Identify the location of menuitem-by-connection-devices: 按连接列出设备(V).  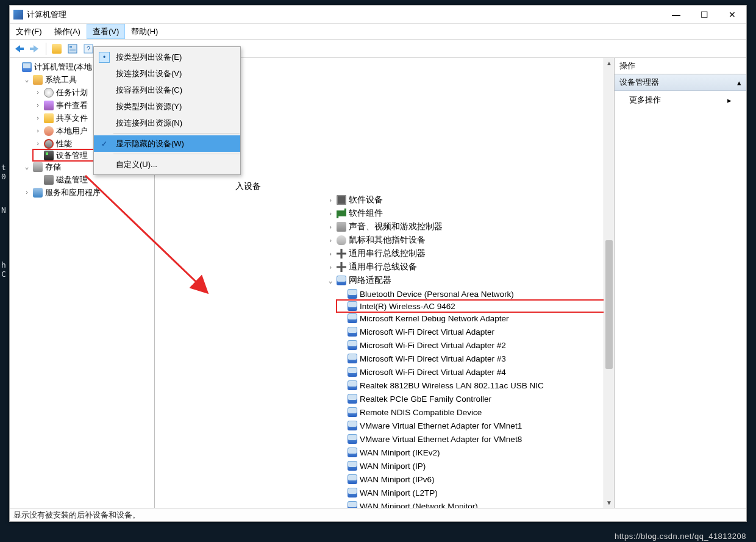
(167, 73).